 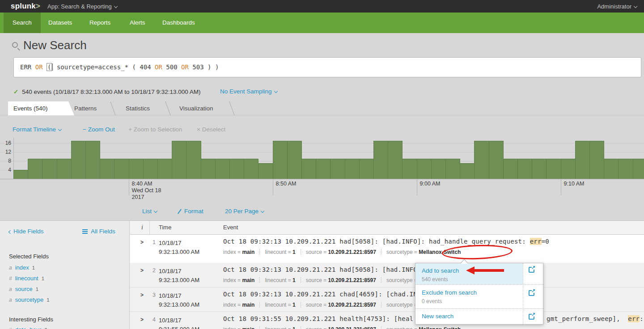 What do you see at coordinates (244, 211) in the screenshot?
I see `per-page-menu: 20 Per Page` at bounding box center [244, 211].